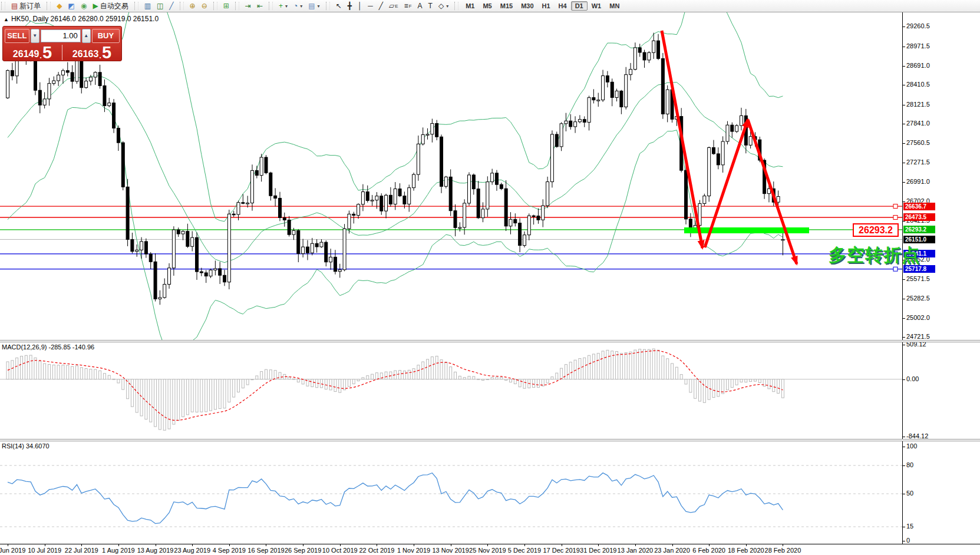 The image size is (980, 555). I want to click on vertical-line-icon: │, so click(360, 6).